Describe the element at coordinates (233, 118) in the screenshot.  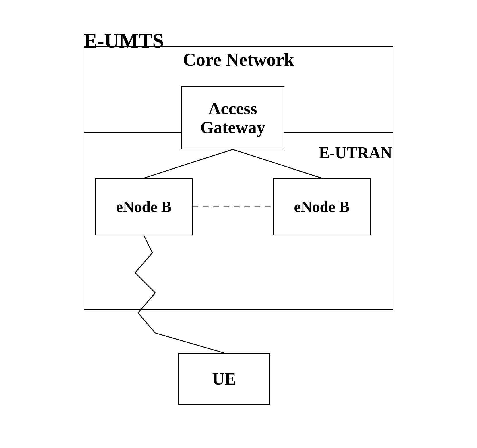
I see `access-gateway-label: AccessGateway` at that location.